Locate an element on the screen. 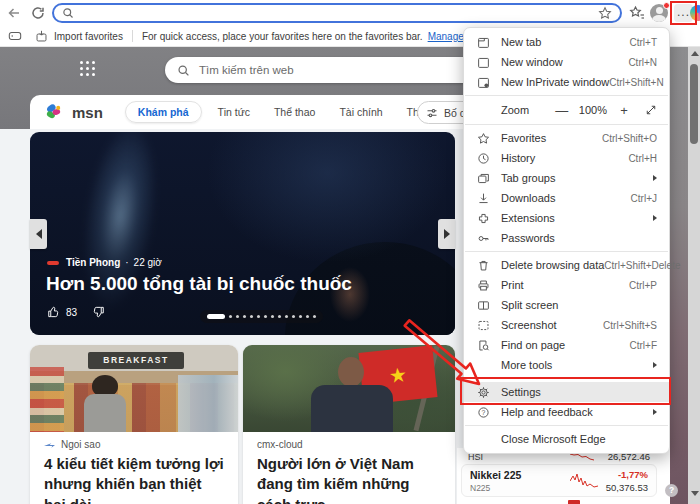  fullscreen-icon is located at coordinates (651, 110).